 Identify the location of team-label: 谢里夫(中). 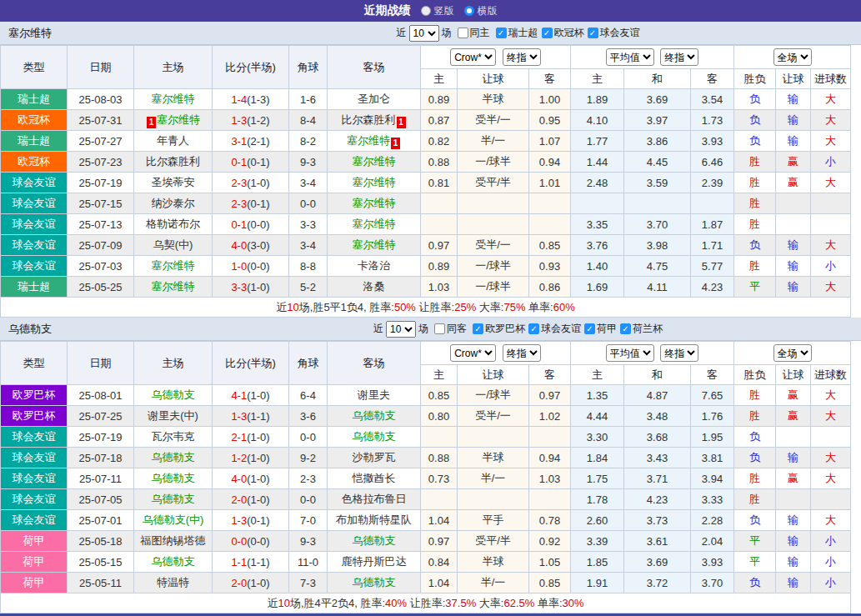
(173, 415).